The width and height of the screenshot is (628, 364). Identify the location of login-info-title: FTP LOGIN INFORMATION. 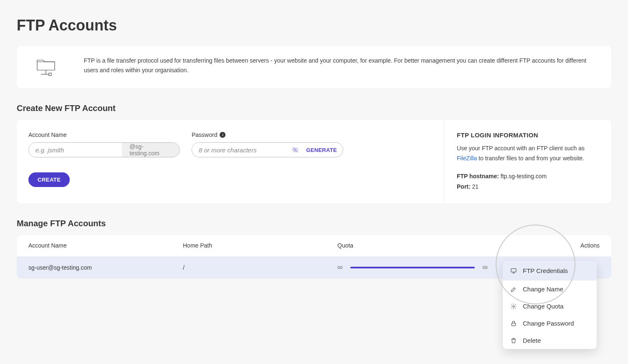
(528, 135).